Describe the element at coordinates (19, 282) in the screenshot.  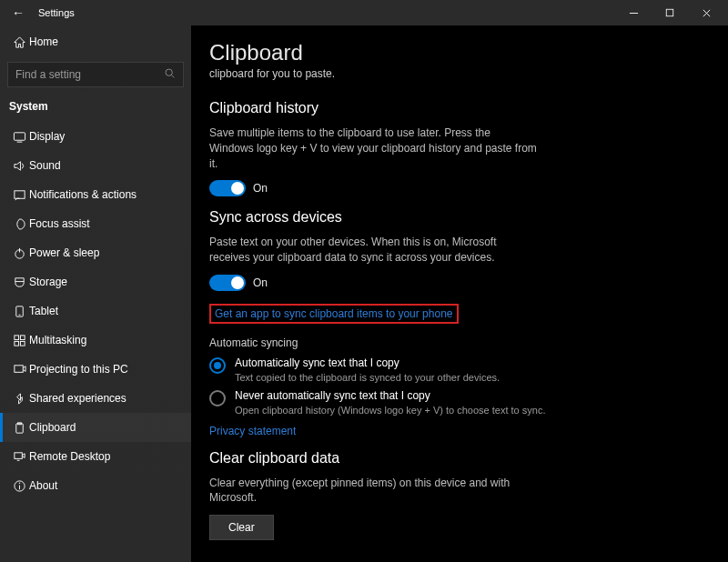
I see `storage-icon` at that location.